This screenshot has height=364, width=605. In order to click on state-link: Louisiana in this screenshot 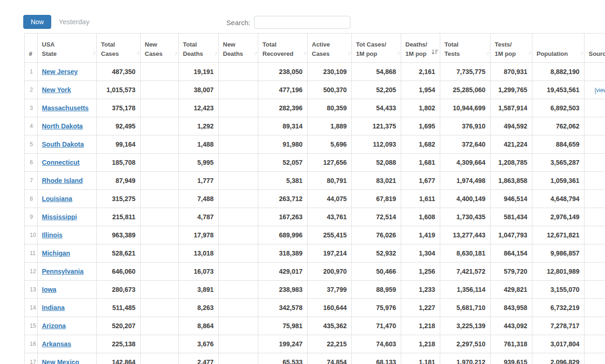, I will do `click(57, 199)`.